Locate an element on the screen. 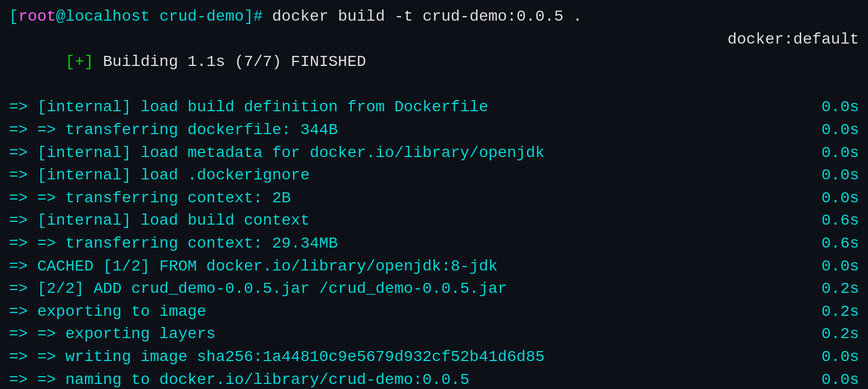 This screenshot has height=389, width=868. step-time-10: 0.2s is located at coordinates (837, 312).